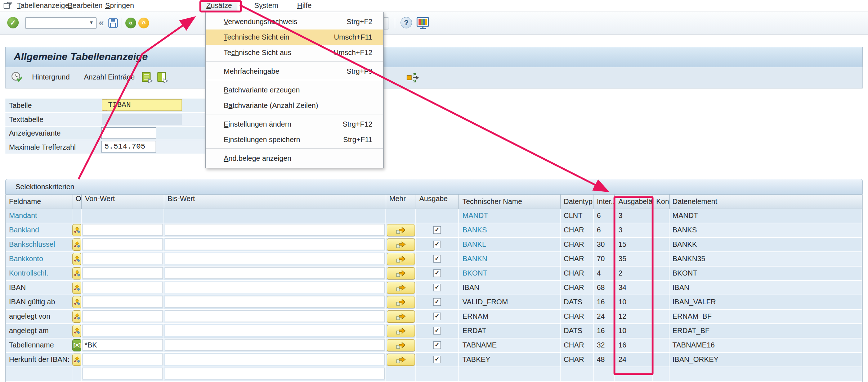 This screenshot has height=382, width=868. Describe the element at coordinates (129, 147) in the screenshot. I see `maximale-trefferzahl-input: 5.514.705` at that location.